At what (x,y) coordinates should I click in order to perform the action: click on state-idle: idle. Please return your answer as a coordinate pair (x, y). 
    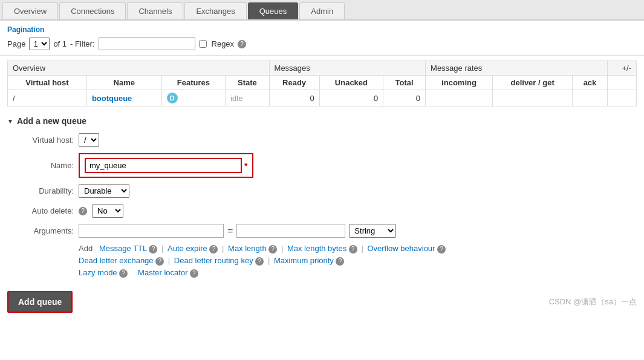
    Looking at the image, I should click on (236, 98).